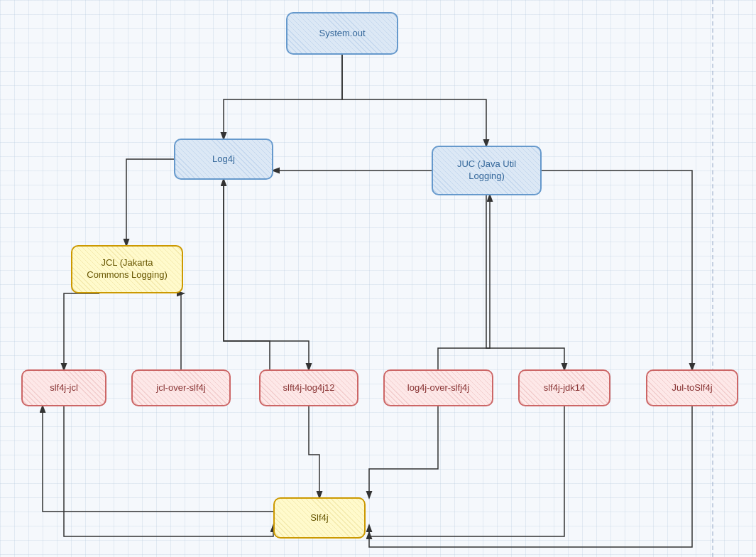  I want to click on jul-to-slf4j-node: Jul-toSlf4j, so click(692, 388).